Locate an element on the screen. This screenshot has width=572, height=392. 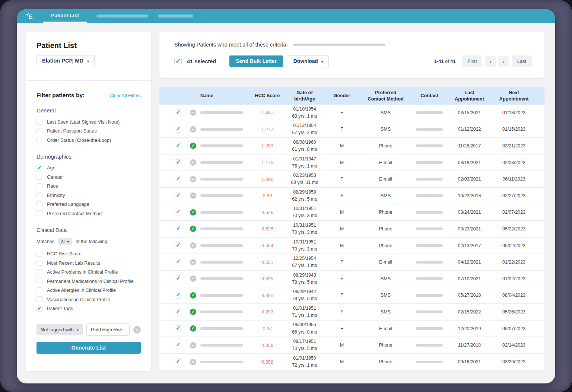
column-header: HCC Score is located at coordinates (267, 95).